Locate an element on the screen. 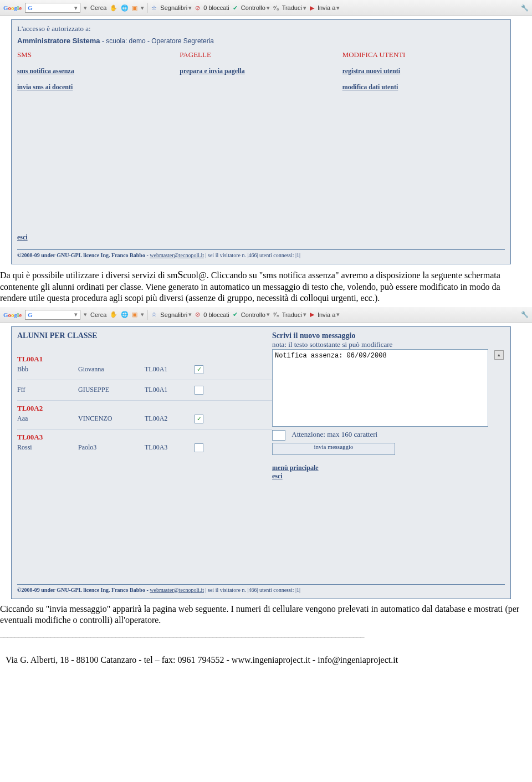  student-name: Giovanna is located at coordinates (111, 369).